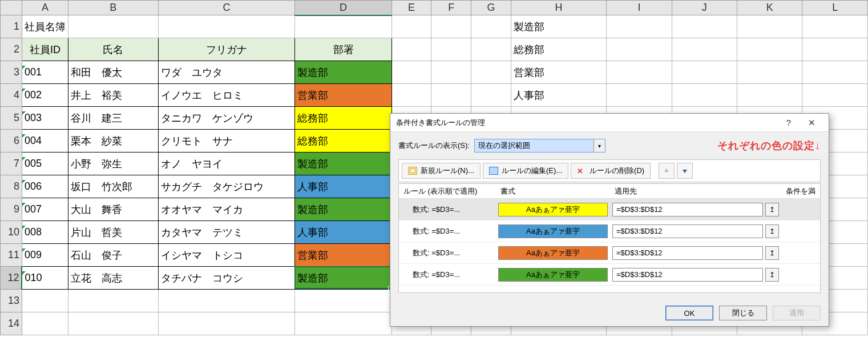  What do you see at coordinates (685, 171) in the screenshot?
I see `move-down-button` at bounding box center [685, 171].